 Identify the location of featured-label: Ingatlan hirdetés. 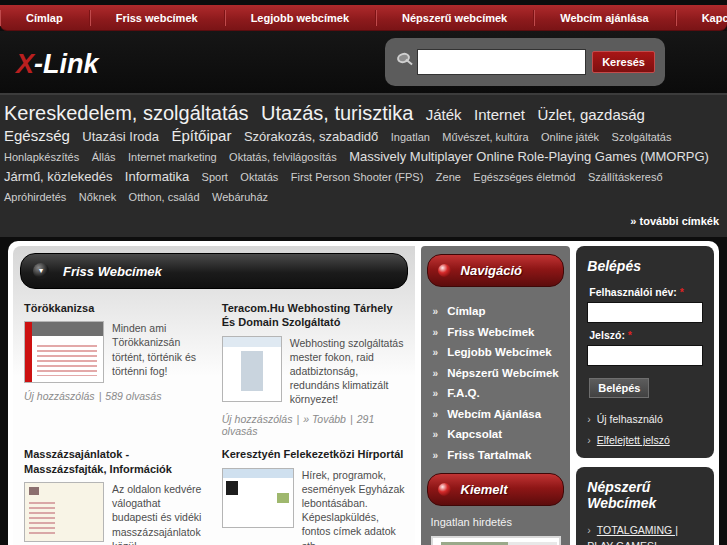
(498, 522).